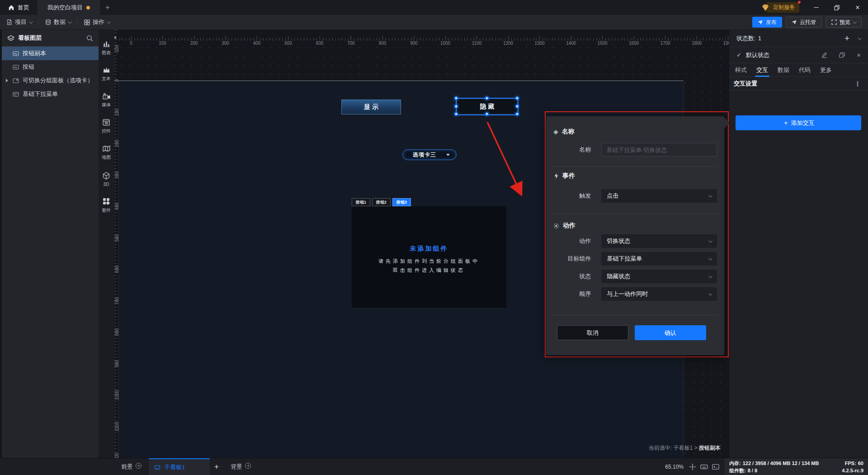 This screenshot has height=475, width=868. I want to click on layer-item: 基础下拉菜单, so click(50, 94).